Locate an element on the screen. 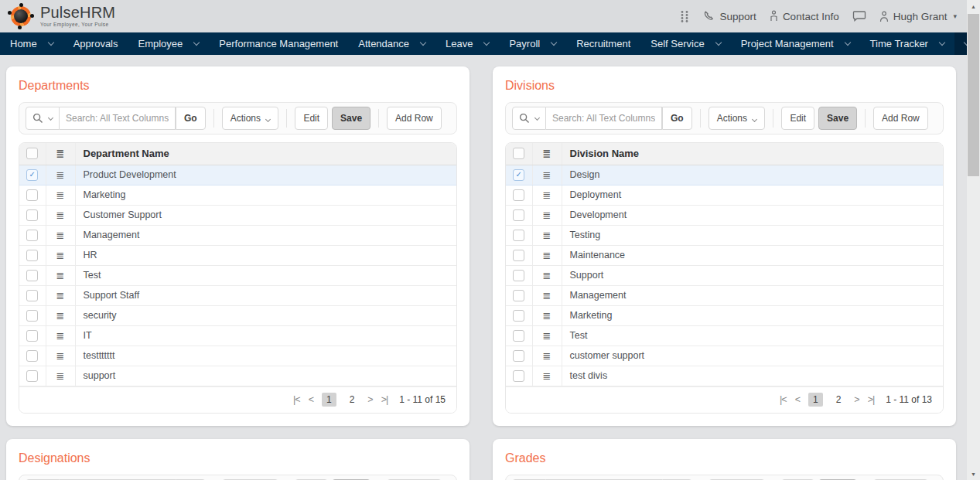  chat-icon is located at coordinates (859, 16).